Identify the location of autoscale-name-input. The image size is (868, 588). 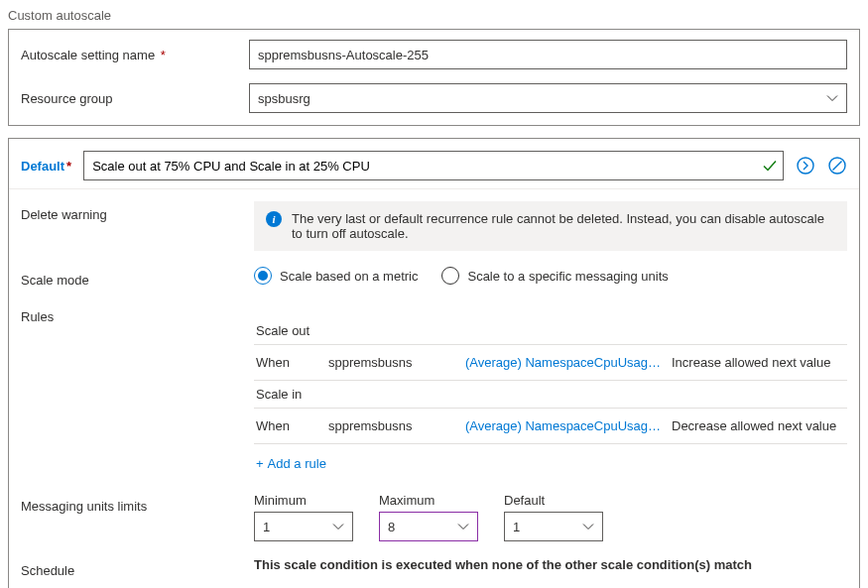
(548, 55).